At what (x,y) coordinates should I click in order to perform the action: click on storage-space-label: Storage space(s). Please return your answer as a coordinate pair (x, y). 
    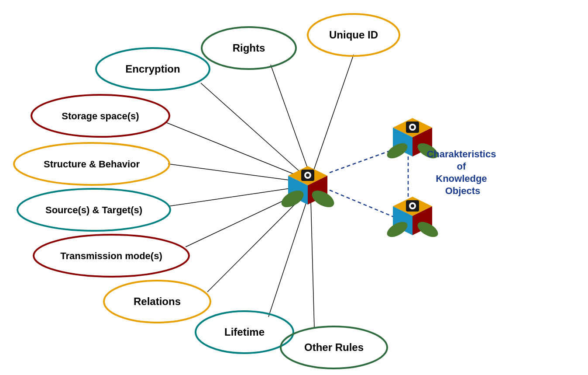
    Looking at the image, I should click on (100, 116).